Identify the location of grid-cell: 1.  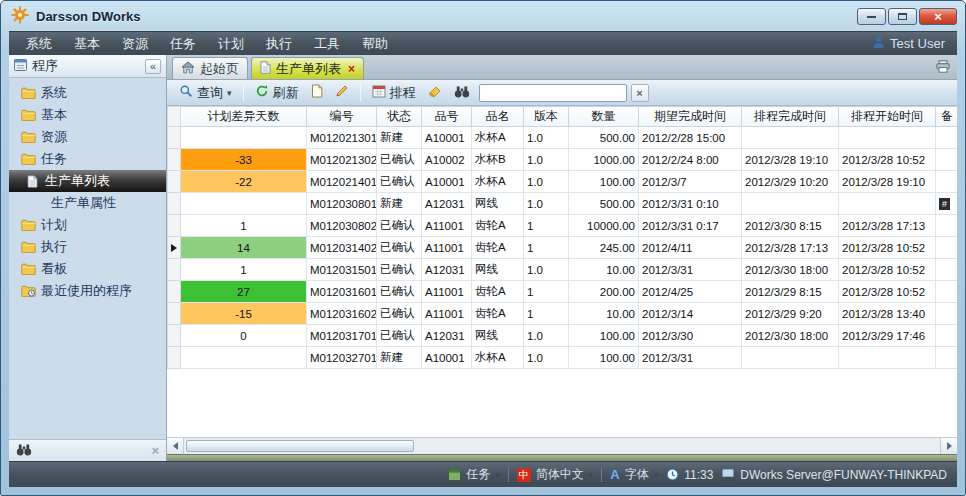
(546, 248).